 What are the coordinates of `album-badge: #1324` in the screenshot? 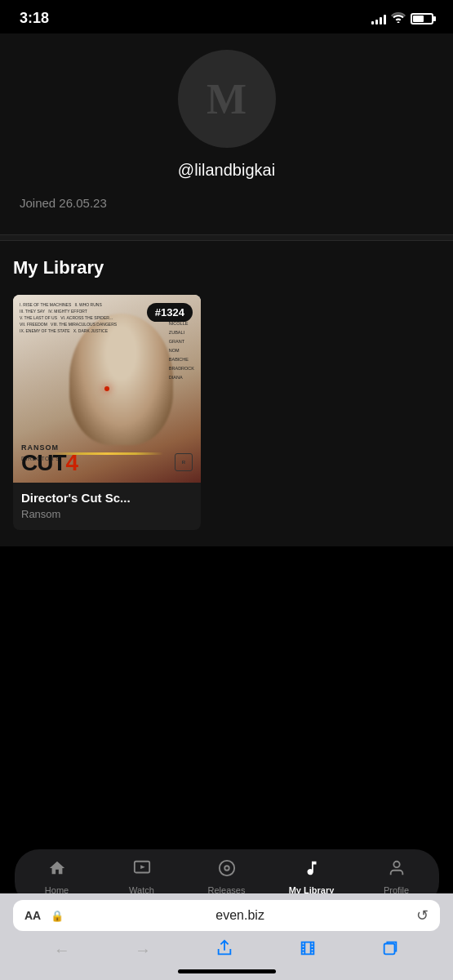 It's located at (170, 312).